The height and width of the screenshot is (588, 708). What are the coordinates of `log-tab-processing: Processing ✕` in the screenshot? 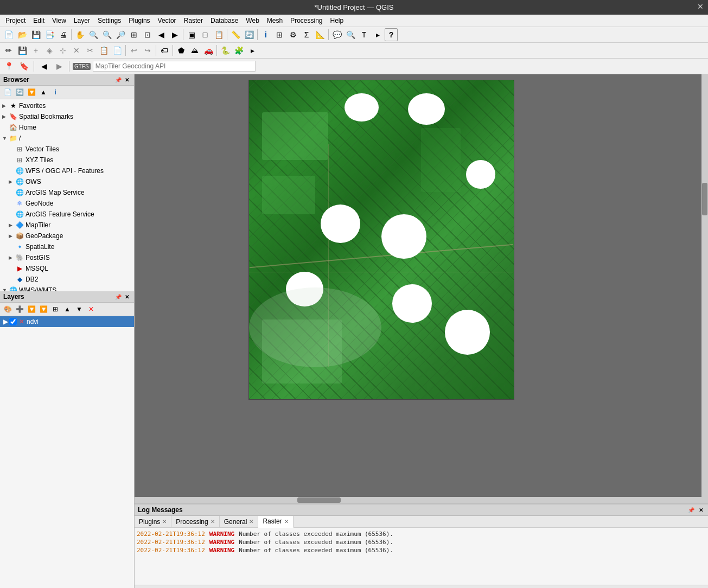 It's located at (195, 522).